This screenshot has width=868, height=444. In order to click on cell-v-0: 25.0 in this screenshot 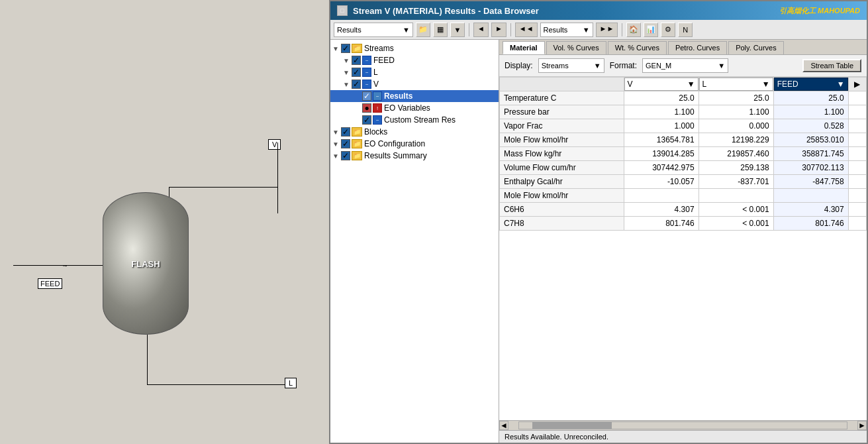, I will do `click(661, 98)`.